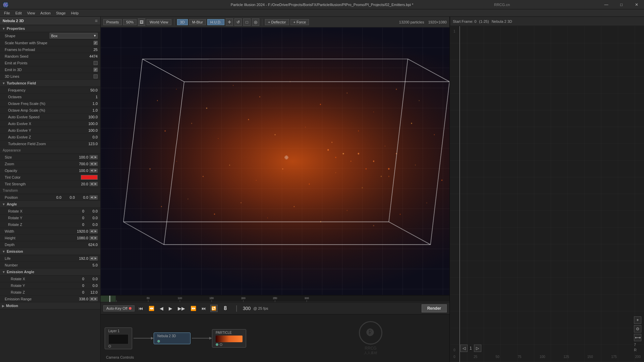 The image size is (644, 362). Describe the element at coordinates (94, 231) in the screenshot. I see `width-slider: ◀ ▶` at that location.